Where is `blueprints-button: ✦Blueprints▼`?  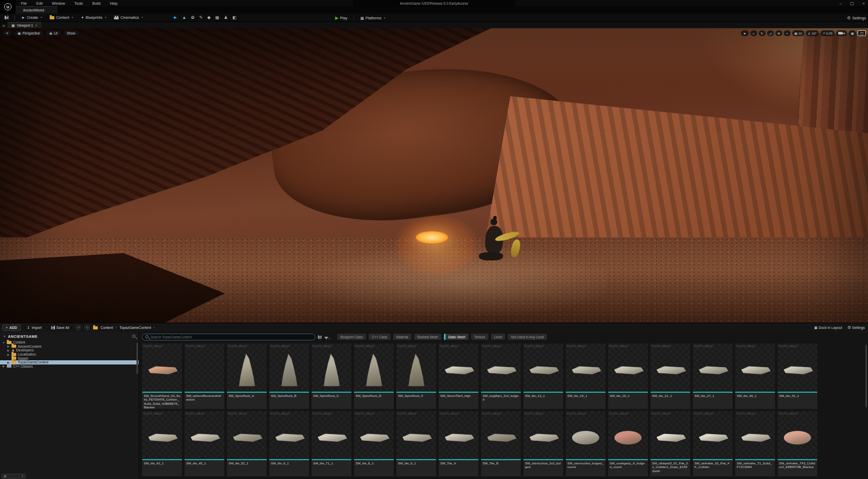
blueprints-button: ✦Blueprints▼ is located at coordinates (94, 18).